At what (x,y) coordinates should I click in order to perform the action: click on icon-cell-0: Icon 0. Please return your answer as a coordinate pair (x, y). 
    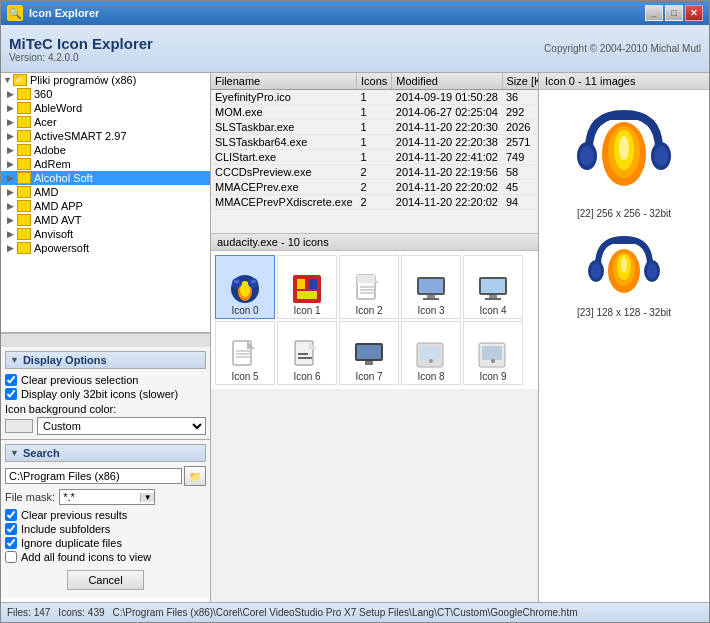
    Looking at the image, I should click on (245, 287).